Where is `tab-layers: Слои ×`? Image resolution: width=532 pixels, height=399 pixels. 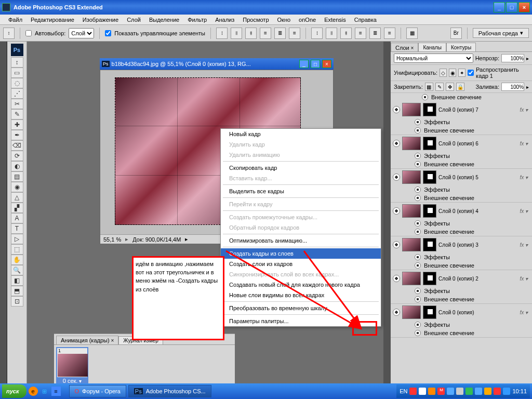
tab-layers: Слои × is located at coordinates (404, 47).